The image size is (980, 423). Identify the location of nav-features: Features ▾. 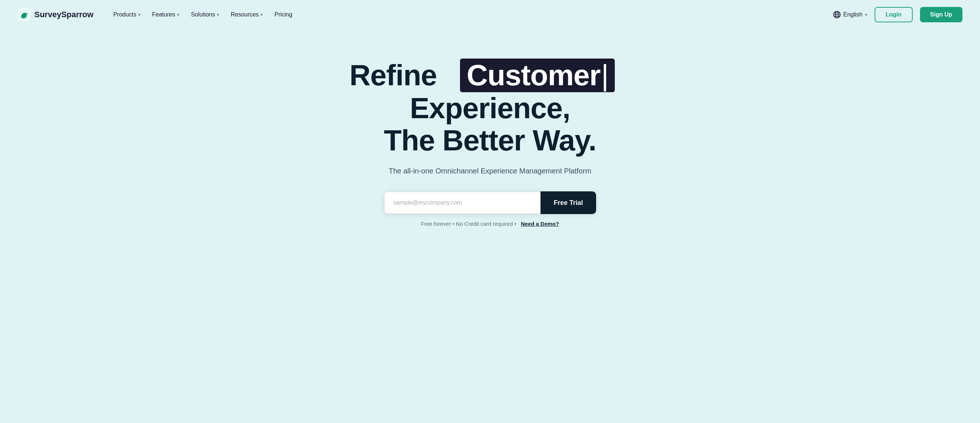
(166, 14).